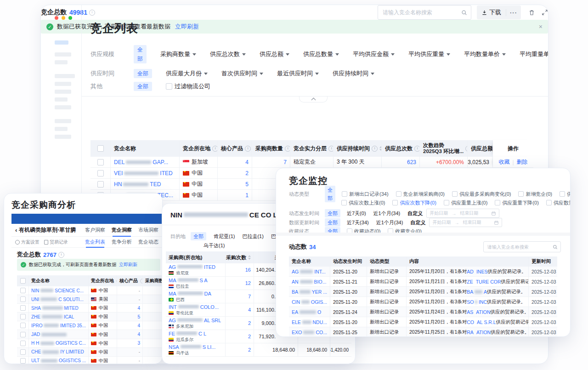 This screenshot has height=370, width=588. What do you see at coordinates (249, 257) in the screenshot?
I see `sort-icon` at bounding box center [249, 257].